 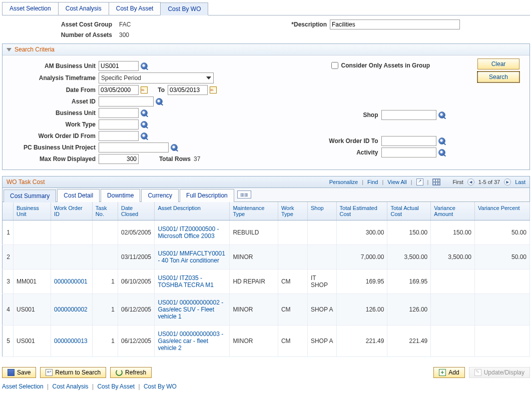 What do you see at coordinates (498, 77) in the screenshot?
I see `search-button: Search` at bounding box center [498, 77].